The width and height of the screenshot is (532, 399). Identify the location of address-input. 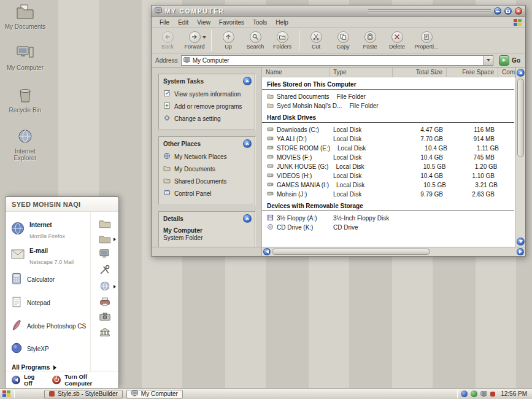
(336, 60).